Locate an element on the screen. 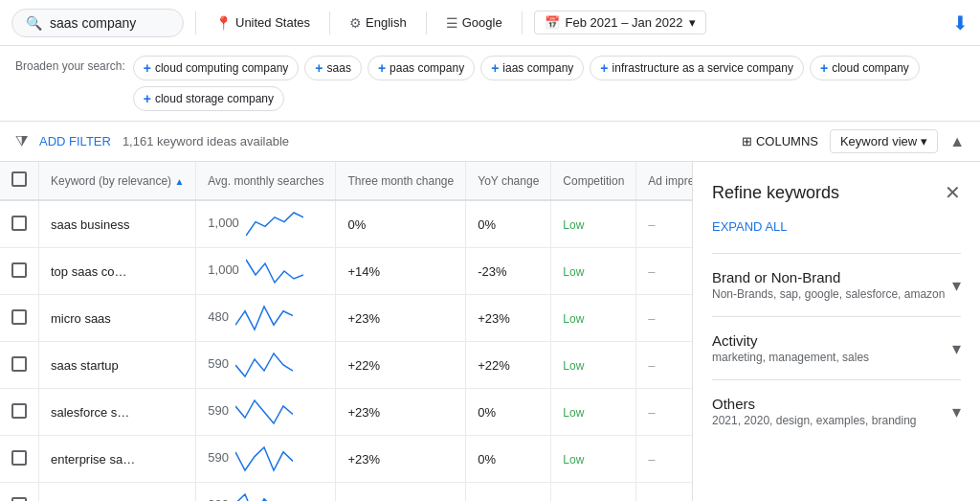 This screenshot has height=501, width=980. divider is located at coordinates (195, 23).